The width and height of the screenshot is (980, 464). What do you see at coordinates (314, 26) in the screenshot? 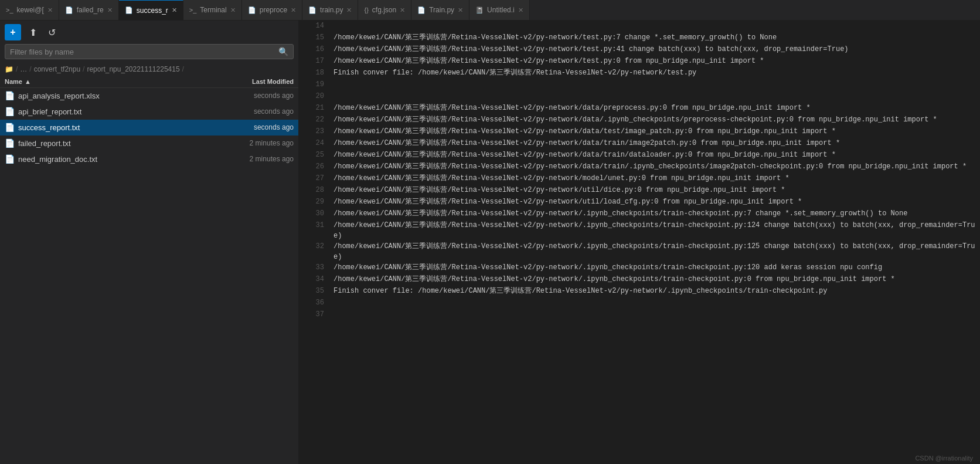
I see `line-number: 14` at bounding box center [314, 26].